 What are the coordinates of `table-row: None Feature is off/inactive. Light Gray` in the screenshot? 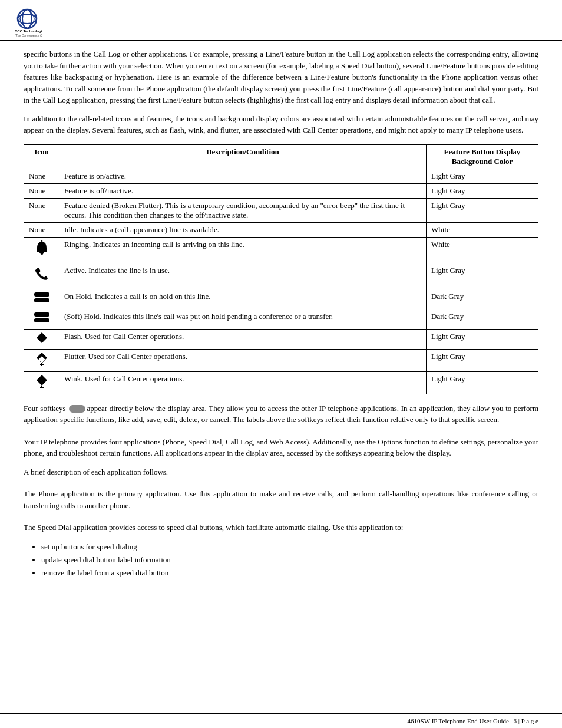 It's located at (282, 191).